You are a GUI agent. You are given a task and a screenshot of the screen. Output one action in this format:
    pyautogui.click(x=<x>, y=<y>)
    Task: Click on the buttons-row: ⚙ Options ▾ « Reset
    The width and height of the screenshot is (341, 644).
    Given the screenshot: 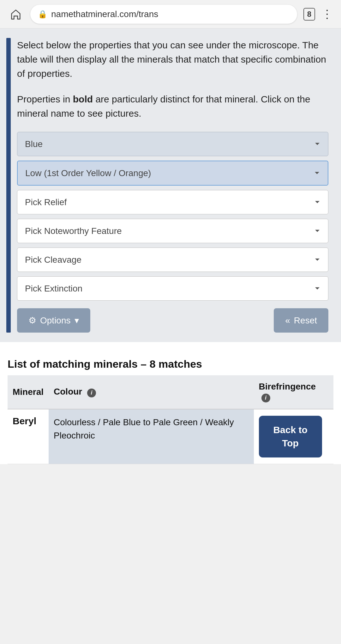 What is the action you would take?
    pyautogui.click(x=173, y=321)
    